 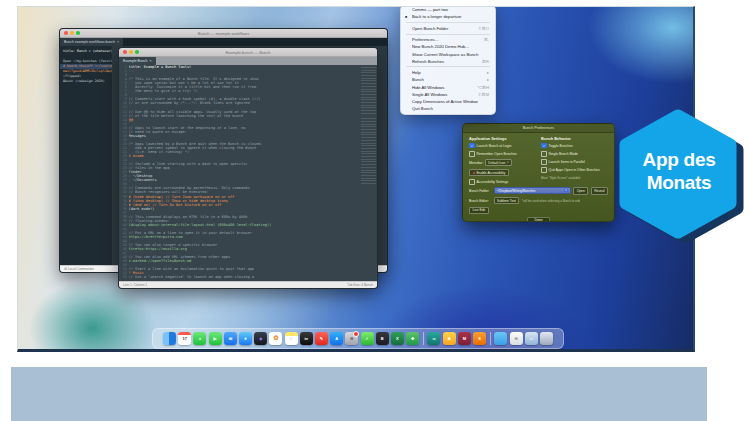 What do you see at coordinates (546, 338) in the screenshot?
I see `trash-icon` at bounding box center [546, 338].